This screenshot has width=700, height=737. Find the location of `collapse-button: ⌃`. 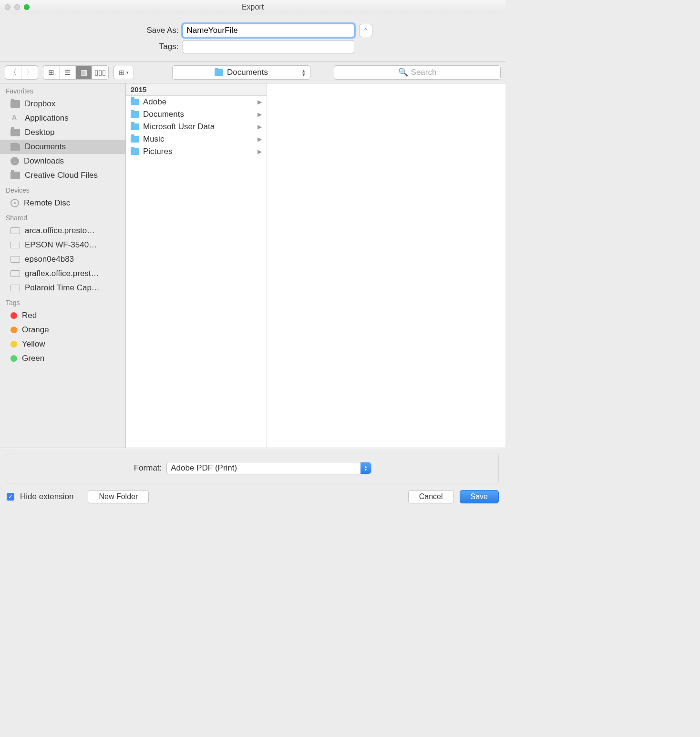

collapse-button: ⌃ is located at coordinates (366, 31).